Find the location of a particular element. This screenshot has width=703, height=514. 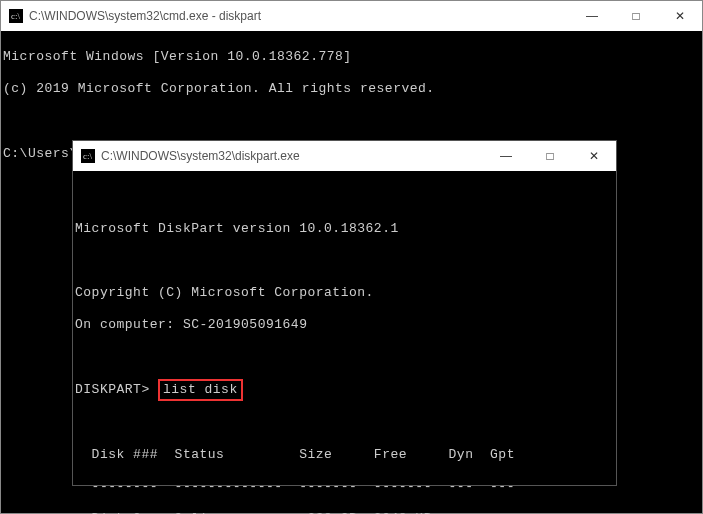

diskpart-prompt: DISKPART> is located at coordinates (116, 390).